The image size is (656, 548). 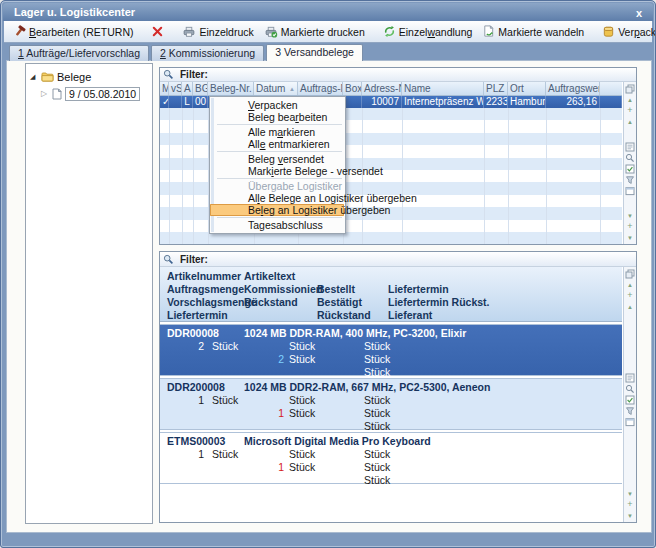 What do you see at coordinates (496, 88) in the screenshot?
I see `column-header-plz: PLZ` at bounding box center [496, 88].